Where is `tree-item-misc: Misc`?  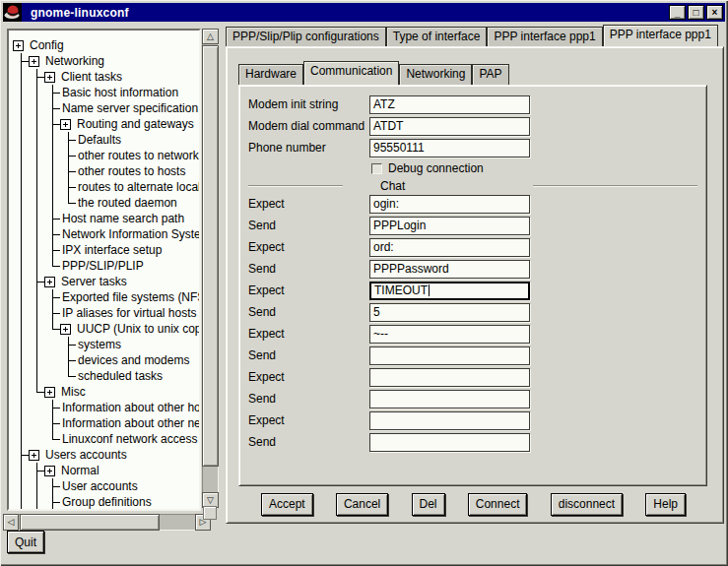
tree-item-misc: Misc is located at coordinates (106, 392).